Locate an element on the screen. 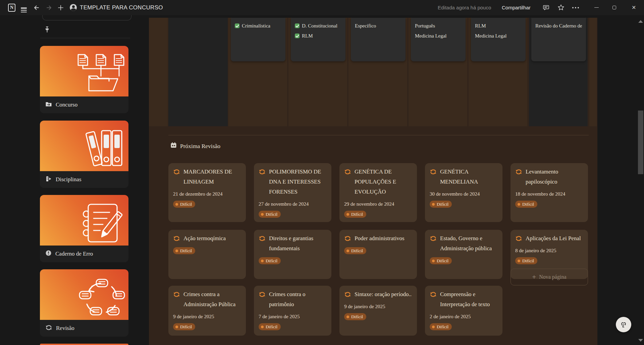 The image size is (644, 345). board-column-3: Criminalística is located at coordinates (258, 72).